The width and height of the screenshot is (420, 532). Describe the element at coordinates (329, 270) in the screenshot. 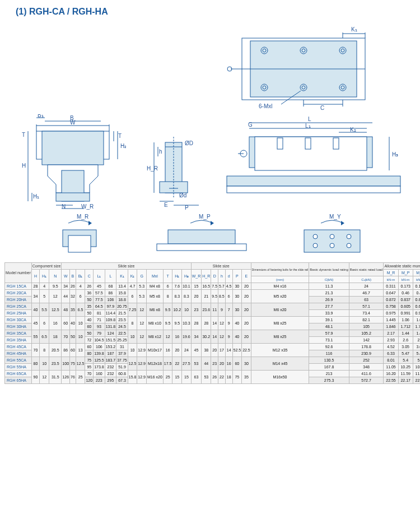

I see `colgroup-dyn: Basic dynamic load rating` at that location.